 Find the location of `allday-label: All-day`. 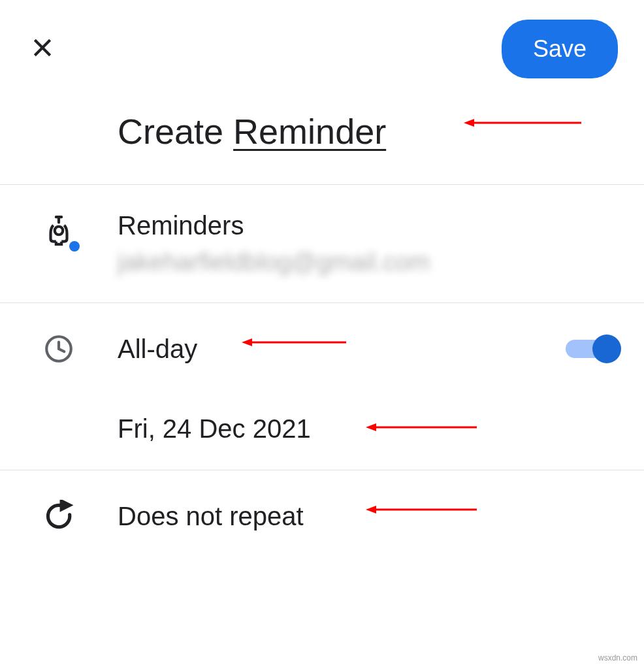

allday-label: All-day is located at coordinates (342, 349).